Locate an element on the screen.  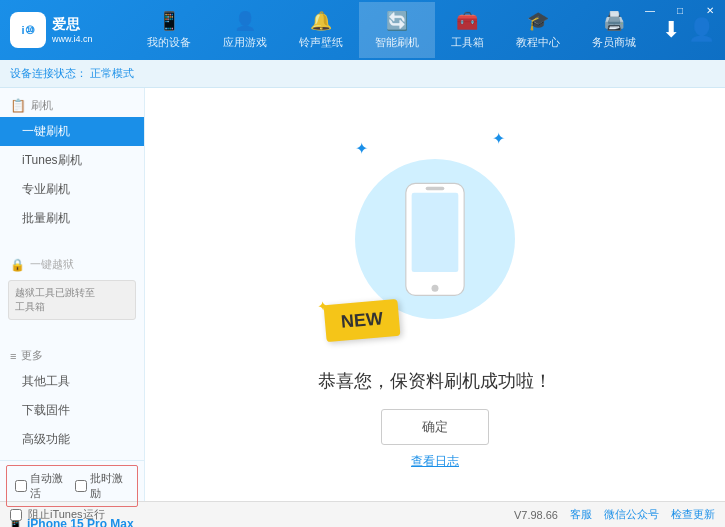
time-activation-checkbox is located at coordinates (81, 486).